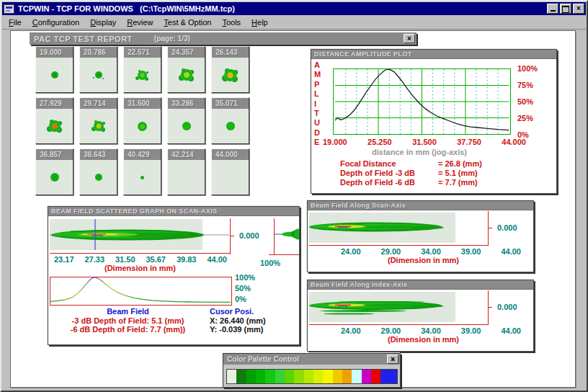 The image size is (588, 392). What do you see at coordinates (409, 39) in the screenshot?
I see `report-close-button: ×` at bounding box center [409, 39].